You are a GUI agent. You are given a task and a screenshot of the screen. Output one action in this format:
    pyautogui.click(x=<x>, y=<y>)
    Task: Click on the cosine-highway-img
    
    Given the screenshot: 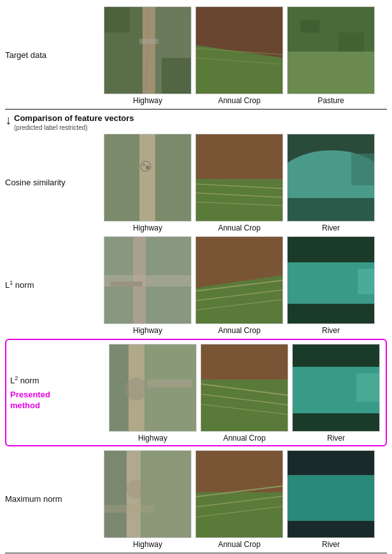 What is the action you would take?
    pyautogui.click(x=148, y=178)
    